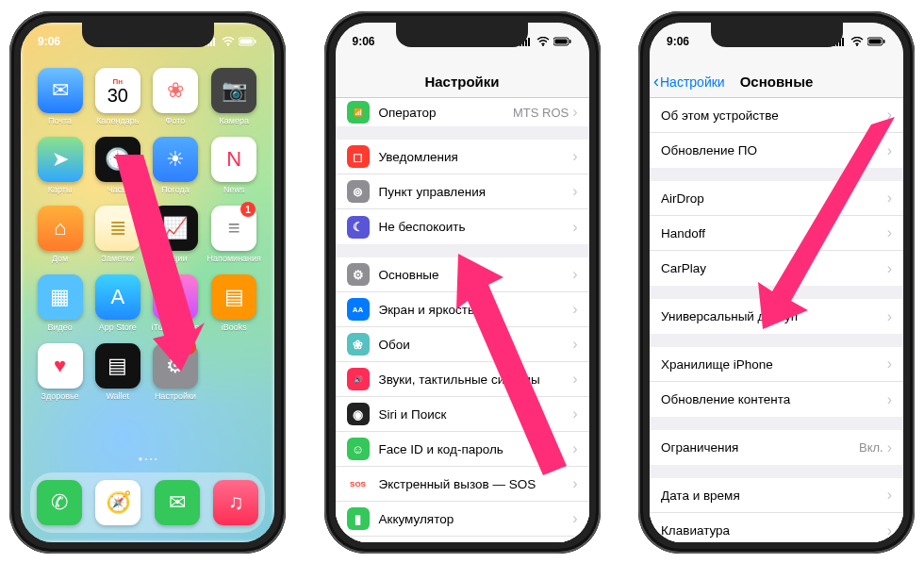  I want to click on settings-row: Универсальный доступ›, so click(777, 317).